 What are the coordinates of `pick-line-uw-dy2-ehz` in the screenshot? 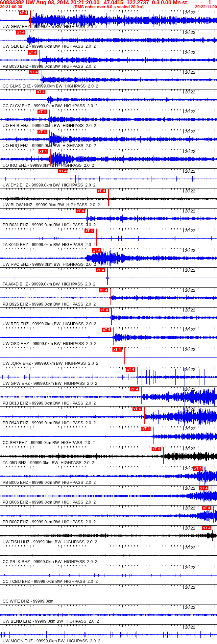 It's located at (70, 178).